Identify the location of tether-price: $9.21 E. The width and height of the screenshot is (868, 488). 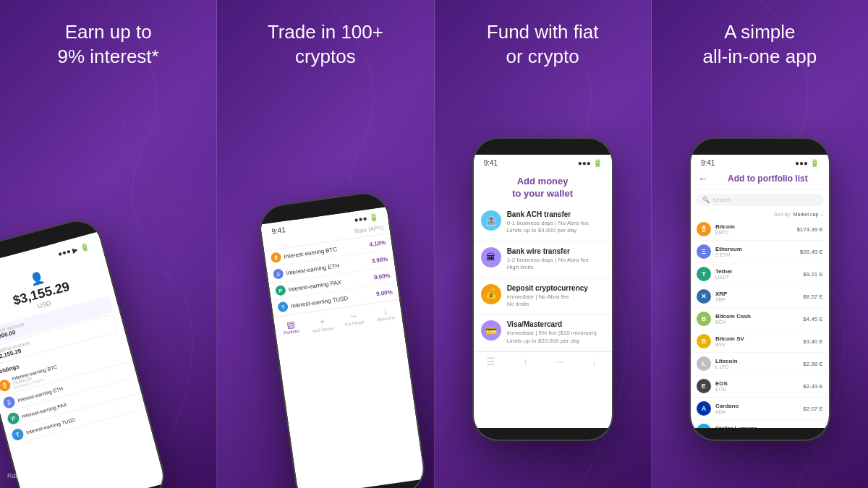
(813, 275).